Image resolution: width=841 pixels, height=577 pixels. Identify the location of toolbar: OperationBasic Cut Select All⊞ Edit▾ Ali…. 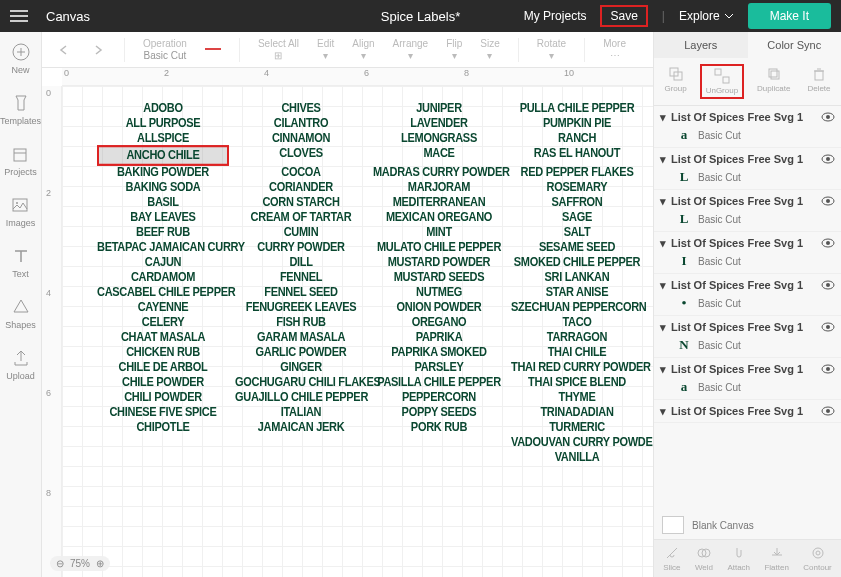
(348, 50).